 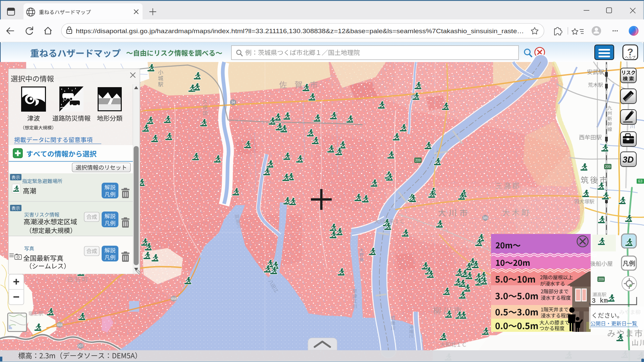 I want to click on svg-text: 207, so click(x=80, y=346).